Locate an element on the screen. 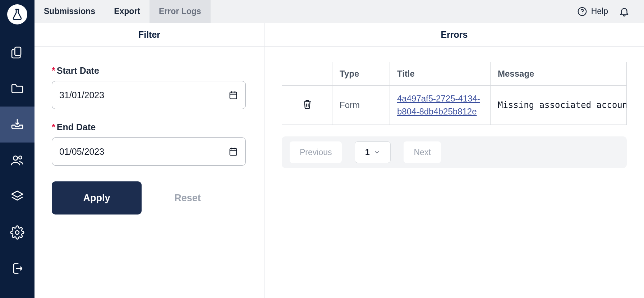  tab-submissions: Submissions is located at coordinates (70, 12).